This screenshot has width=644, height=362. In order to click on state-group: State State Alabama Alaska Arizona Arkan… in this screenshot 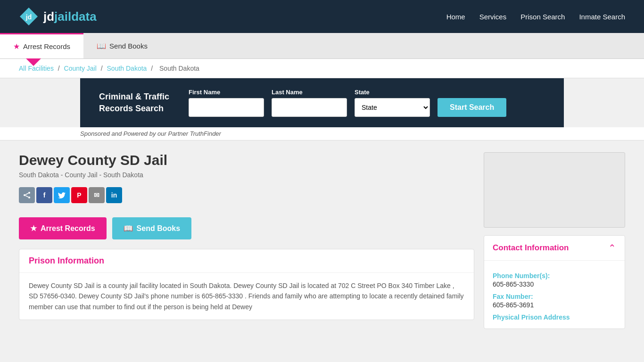, I will do `click(392, 103)`.